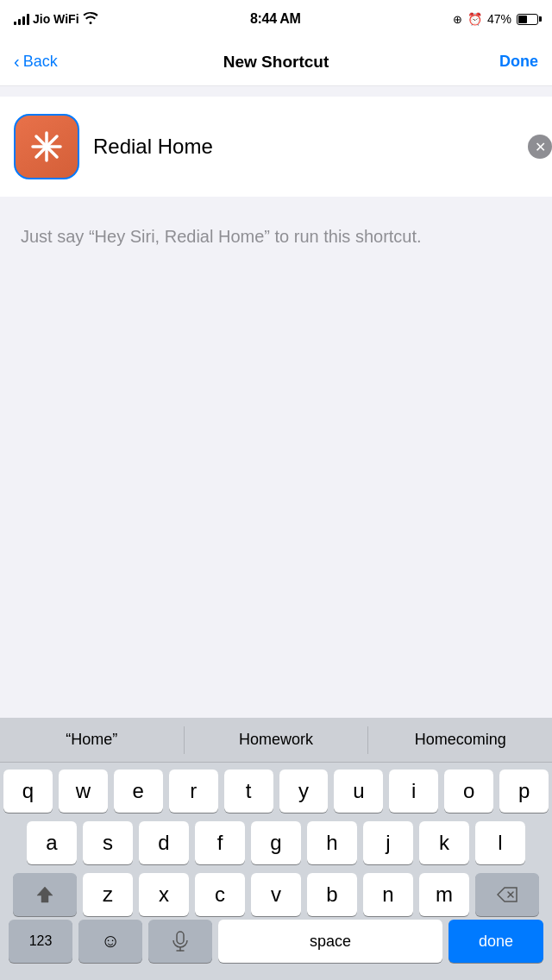  What do you see at coordinates (276, 19) in the screenshot?
I see `status-bar: Jio WiFi 8:44 AM ⊕ ⏰ 47%` at bounding box center [276, 19].